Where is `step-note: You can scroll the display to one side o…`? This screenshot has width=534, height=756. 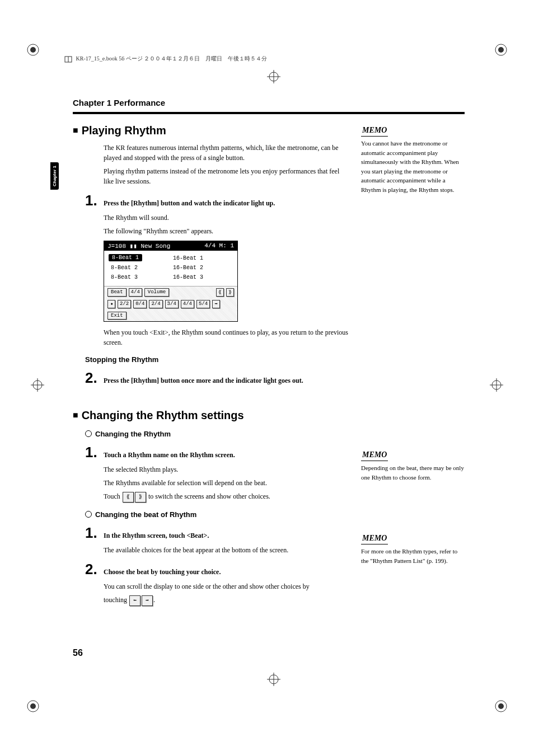 step-note: You can scroll the display to one side o… is located at coordinates (227, 586).